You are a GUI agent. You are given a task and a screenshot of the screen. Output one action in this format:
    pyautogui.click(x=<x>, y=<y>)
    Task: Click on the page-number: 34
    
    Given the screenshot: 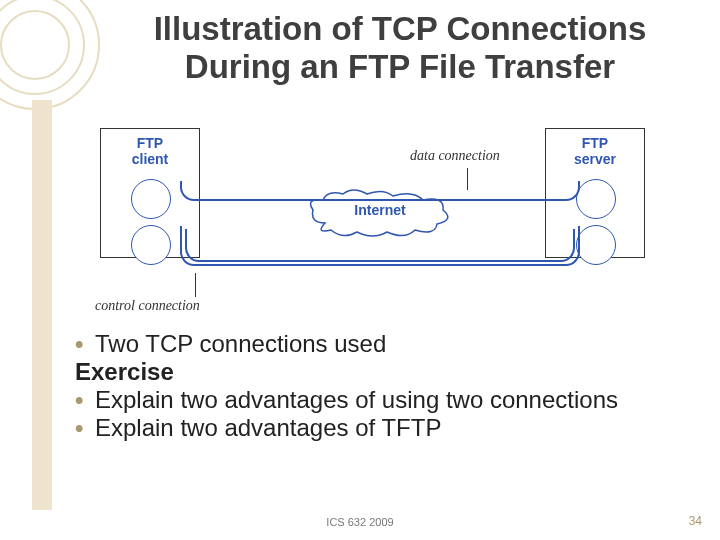 What is the action you would take?
    pyautogui.click(x=696, y=521)
    